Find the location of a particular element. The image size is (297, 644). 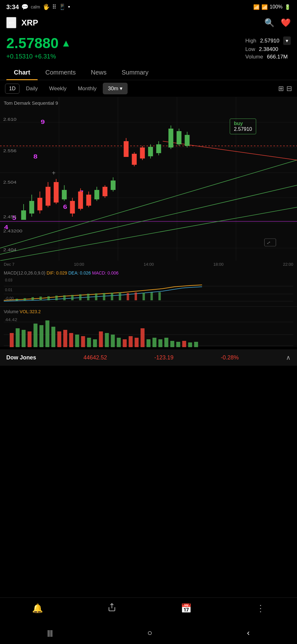

time-axis: Dec 7 10:00 14:00 18:00 22:00 is located at coordinates (148, 264).